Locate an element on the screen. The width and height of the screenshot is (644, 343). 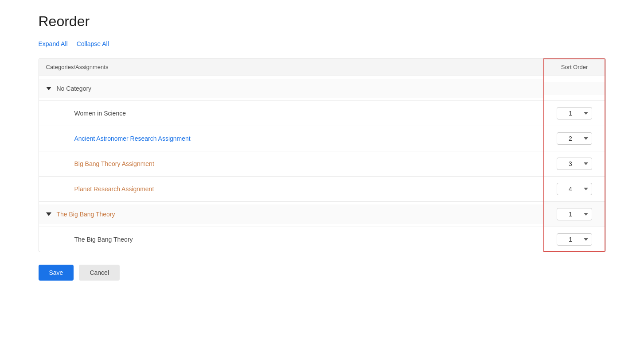
assignment-label: Women in Science is located at coordinates (100, 113).